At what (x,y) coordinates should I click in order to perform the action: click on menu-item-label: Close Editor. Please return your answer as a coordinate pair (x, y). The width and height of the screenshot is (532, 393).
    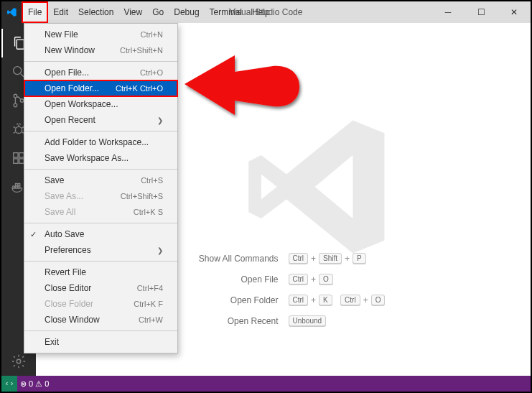
    Looking at the image, I should click on (67, 288).